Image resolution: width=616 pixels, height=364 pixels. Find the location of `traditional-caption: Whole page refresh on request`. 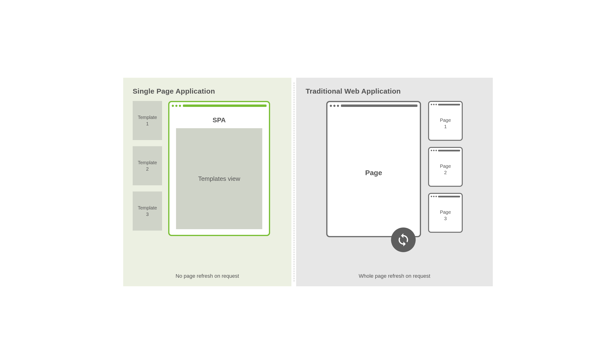

traditional-caption: Whole page refresh on request is located at coordinates (394, 276).